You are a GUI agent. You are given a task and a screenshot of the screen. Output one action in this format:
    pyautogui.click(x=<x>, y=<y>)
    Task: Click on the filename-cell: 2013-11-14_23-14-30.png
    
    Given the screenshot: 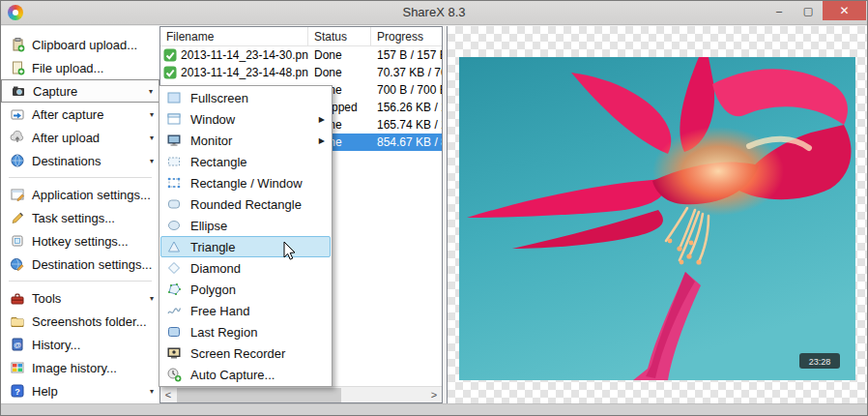 What is the action you would take?
    pyautogui.click(x=245, y=55)
    